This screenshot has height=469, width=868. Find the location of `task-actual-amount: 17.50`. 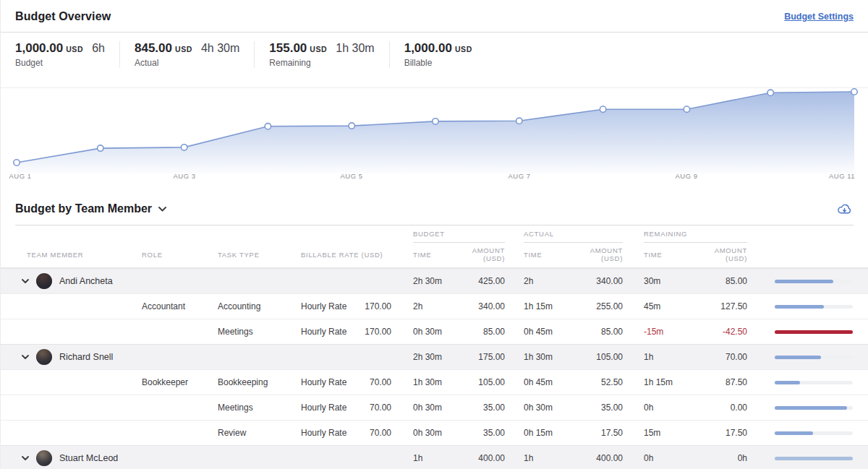

task-actual-amount: 17.50 is located at coordinates (597, 433).